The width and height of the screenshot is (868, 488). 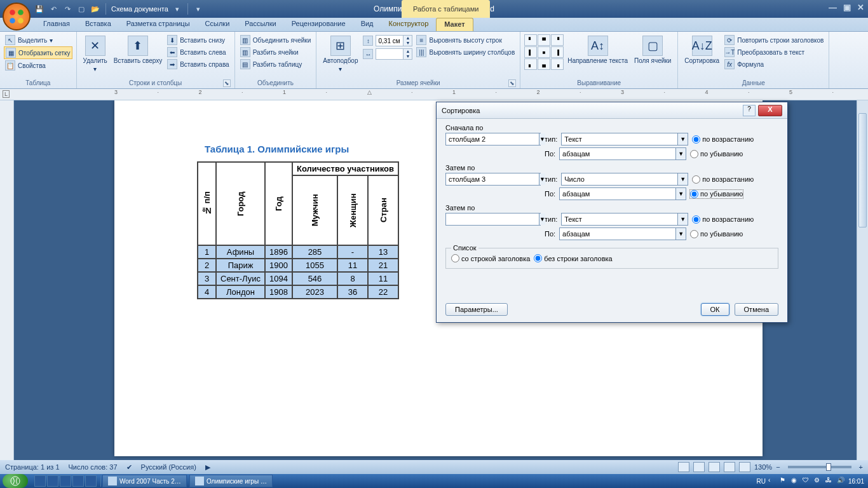 What do you see at coordinates (390, 54) in the screenshot?
I see `col-width-input` at bounding box center [390, 54].